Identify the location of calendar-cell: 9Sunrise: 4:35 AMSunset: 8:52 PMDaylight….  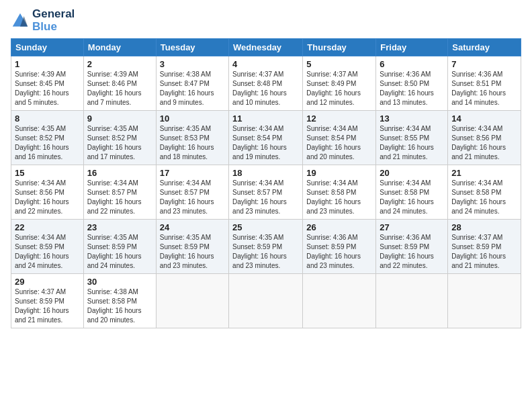
(120, 138).